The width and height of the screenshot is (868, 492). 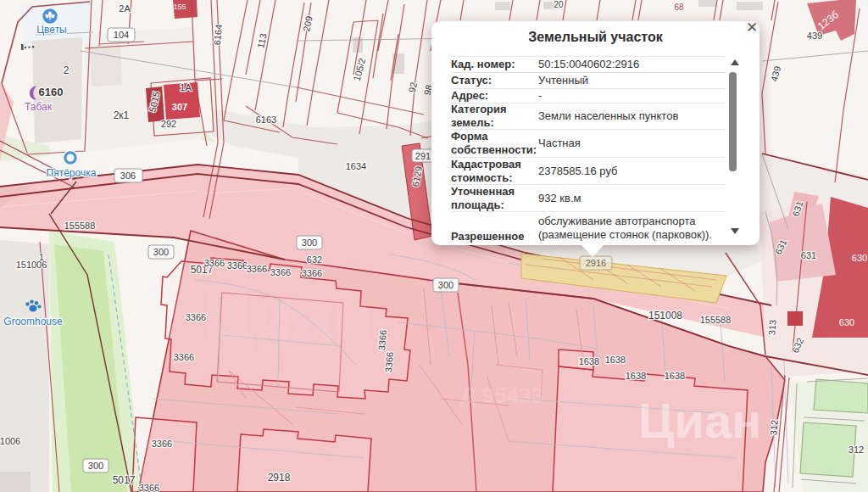 What do you see at coordinates (186, 87) in the screenshot?
I see `svg-text: 1А` at bounding box center [186, 87].